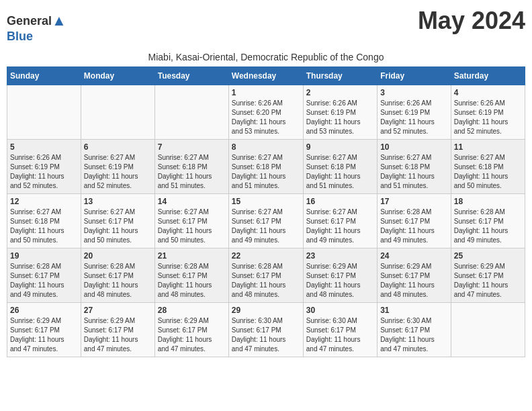  What do you see at coordinates (191, 167) in the screenshot?
I see `calendar-cell: 7Sunrise: 6:27 AM Sunset: 6:18 PM Daylig…` at bounding box center [191, 167].